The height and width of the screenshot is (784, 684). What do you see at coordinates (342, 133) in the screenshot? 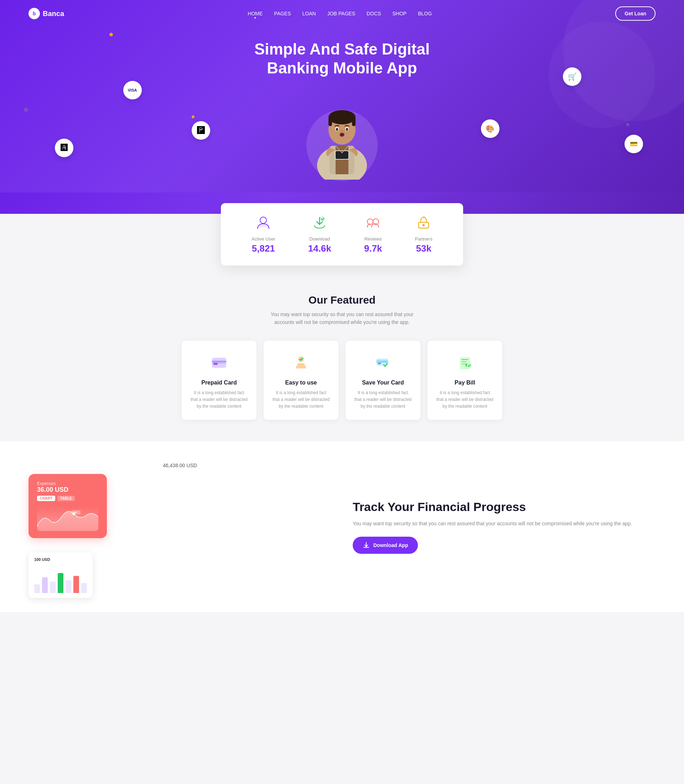
I see `person-svg` at bounding box center [342, 133].